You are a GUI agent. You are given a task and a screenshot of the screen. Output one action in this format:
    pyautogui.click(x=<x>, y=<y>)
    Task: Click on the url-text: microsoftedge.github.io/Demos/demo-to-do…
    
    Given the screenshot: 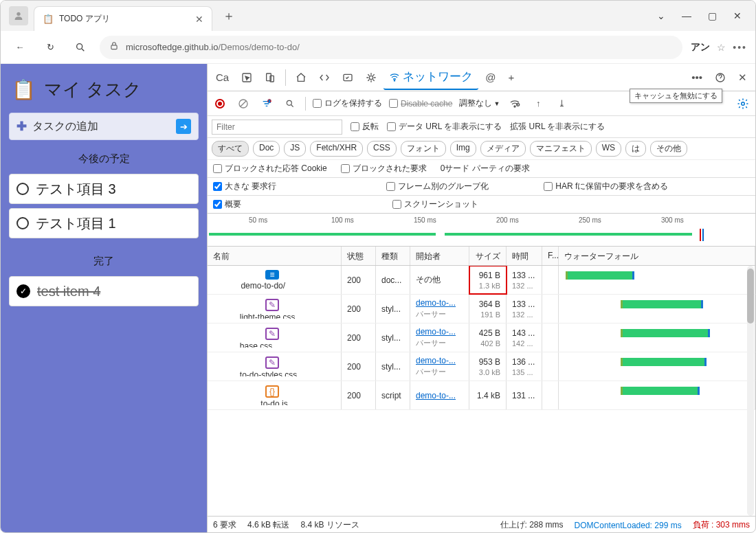 What is the action you would take?
    pyautogui.click(x=399, y=47)
    